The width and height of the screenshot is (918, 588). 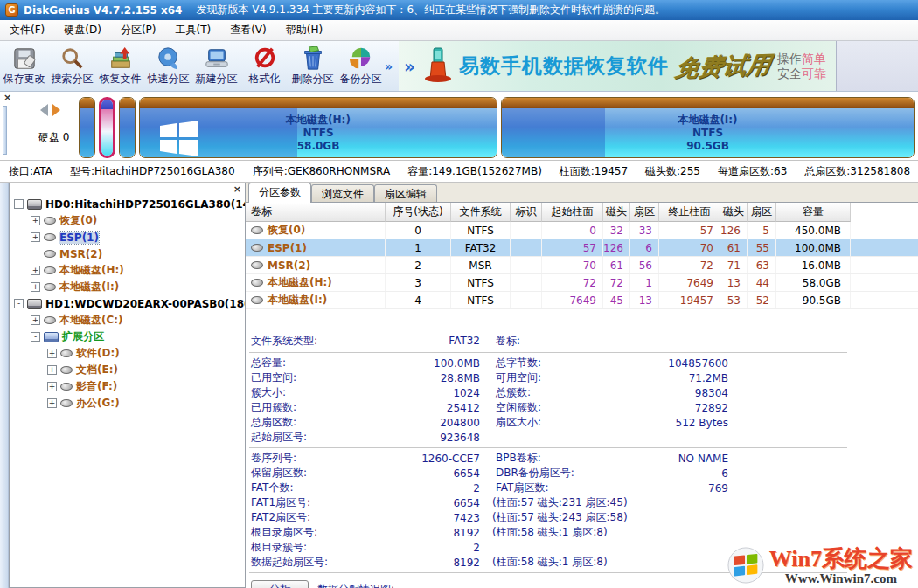 I want to click on tab-sector-edit: 扇区编辑, so click(x=406, y=193).